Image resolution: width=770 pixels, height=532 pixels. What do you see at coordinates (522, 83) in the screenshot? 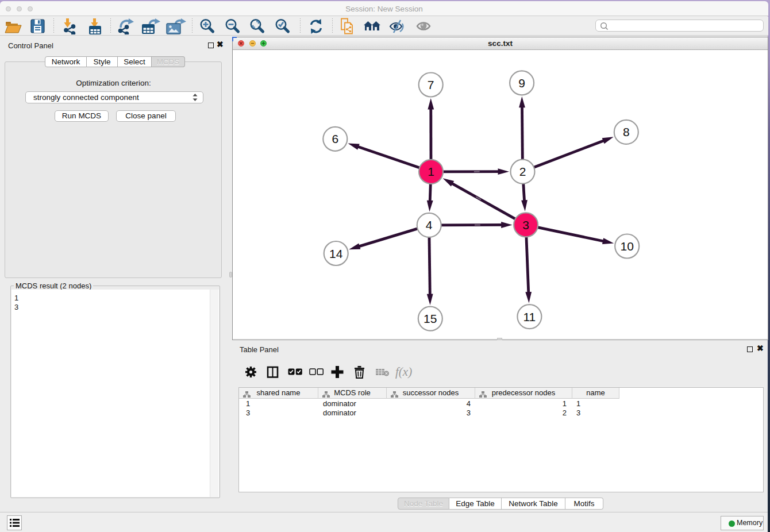
I see `svg-text: 9` at bounding box center [522, 83].